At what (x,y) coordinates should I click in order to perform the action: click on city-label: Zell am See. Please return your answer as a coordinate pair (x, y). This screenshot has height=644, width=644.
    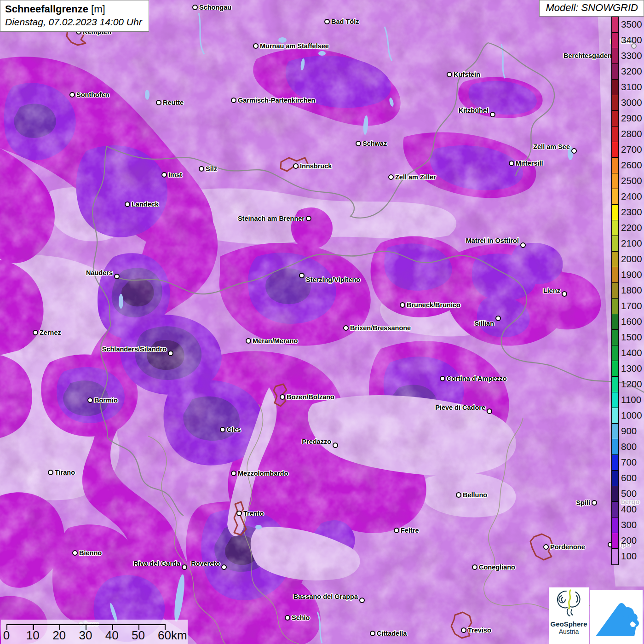
    Looking at the image, I should click on (552, 147).